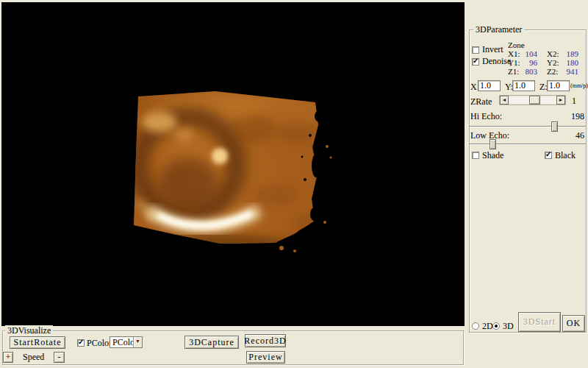 This screenshot has width=588, height=368. I want to click on speed-minus-button: -, so click(59, 358).